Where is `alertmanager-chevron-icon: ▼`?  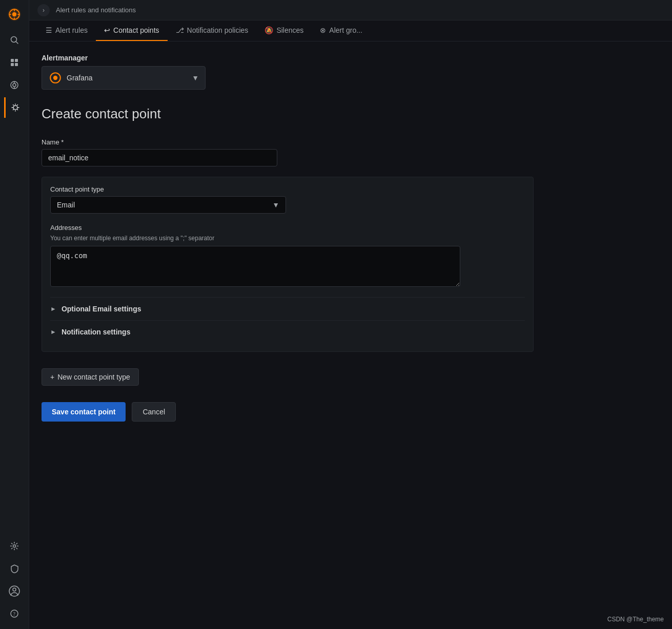
alertmanager-chevron-icon: ▼ is located at coordinates (195, 78).